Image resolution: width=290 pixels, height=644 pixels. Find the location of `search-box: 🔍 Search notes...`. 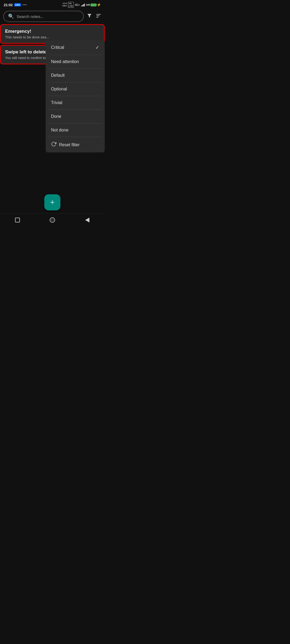

search-box: 🔍 Search notes... is located at coordinates (44, 16).